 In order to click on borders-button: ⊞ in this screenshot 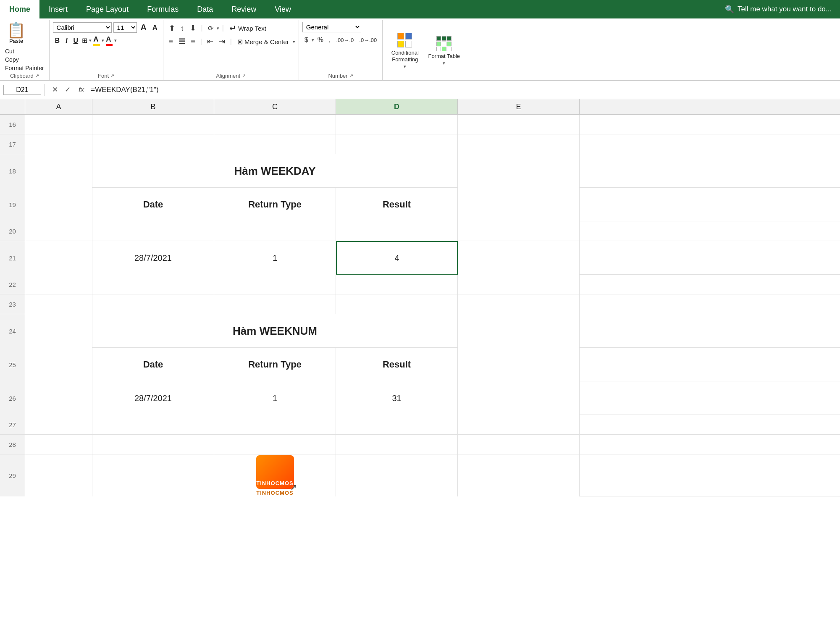, I will do `click(85, 40)`.